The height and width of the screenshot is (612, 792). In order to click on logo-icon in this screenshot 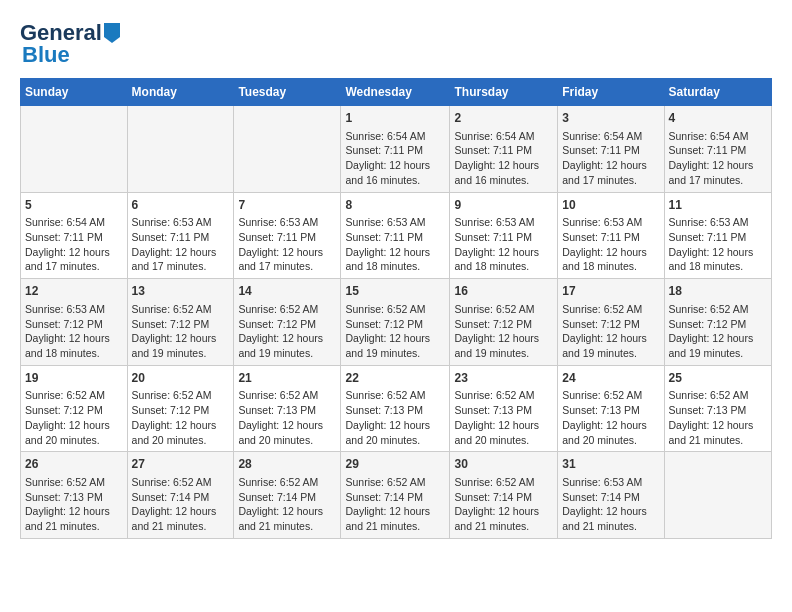, I will do `click(112, 33)`.